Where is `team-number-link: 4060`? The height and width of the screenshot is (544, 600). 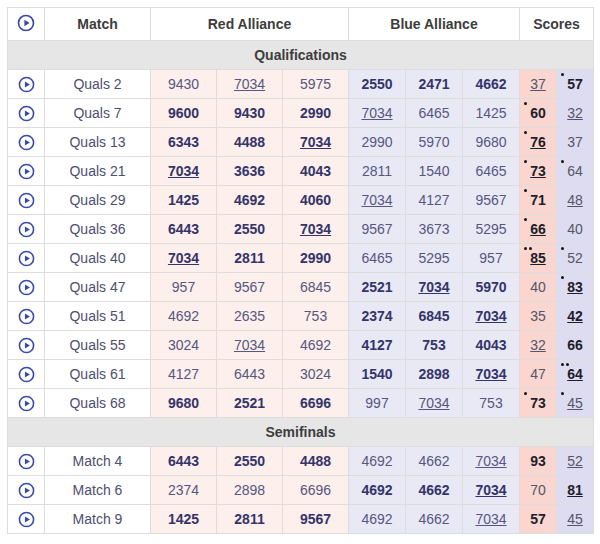
team-number-link: 4060 is located at coordinates (316, 200).